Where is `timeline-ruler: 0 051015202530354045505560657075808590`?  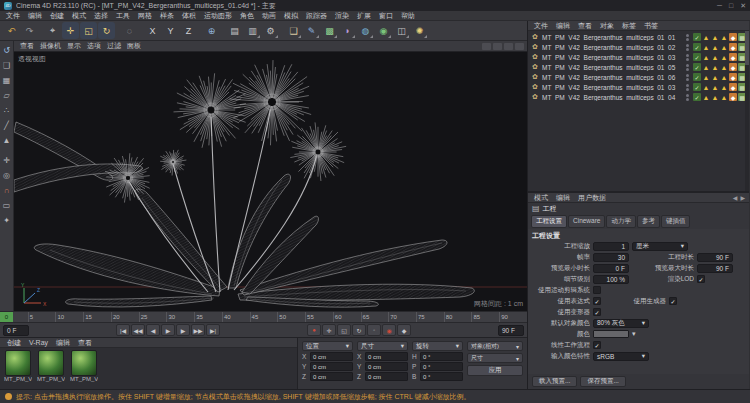
timeline-ruler: 0 051015202530354045505560657075808590 is located at coordinates (264, 316).